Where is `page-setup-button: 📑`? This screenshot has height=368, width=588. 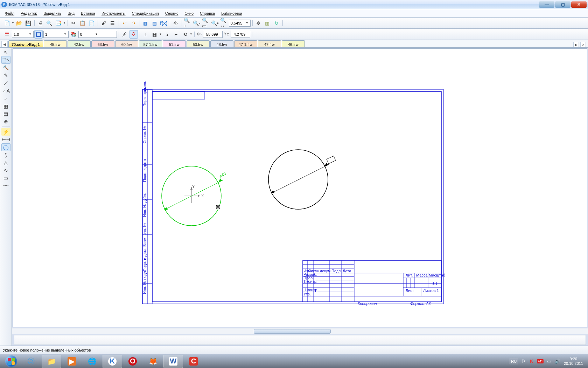 page-setup-button: 📑 is located at coordinates (58, 23).